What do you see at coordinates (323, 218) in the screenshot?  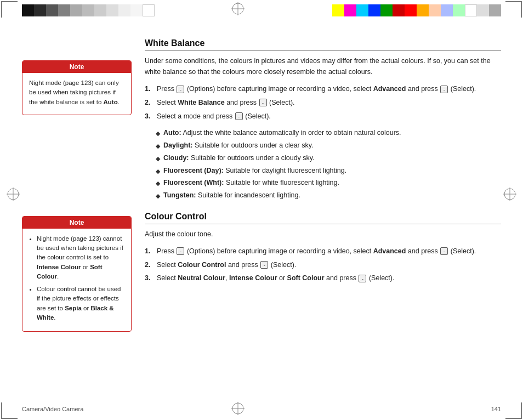 I see `section2-title: Colour Control` at bounding box center [323, 218].